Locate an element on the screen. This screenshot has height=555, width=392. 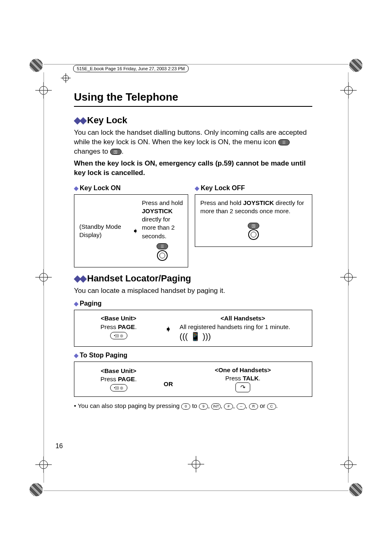
all-handsets-text: All registered handsets ring for 1 minut… is located at coordinates (243, 327).